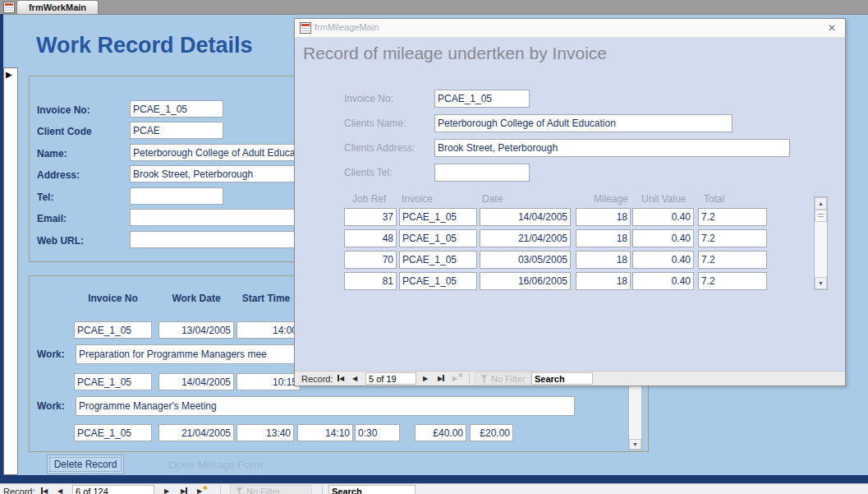 Image resolution: width=868 pixels, height=494 pixels. I want to click on tel-field, so click(177, 196).